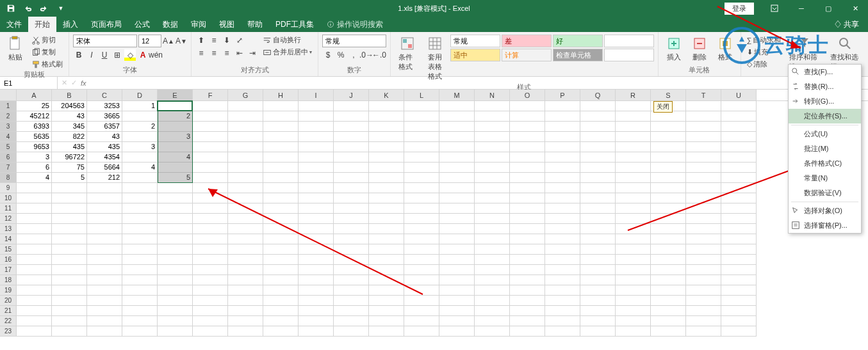 The height and width of the screenshot is (350, 868). I want to click on share-button: ♢ 共享, so click(847, 24).